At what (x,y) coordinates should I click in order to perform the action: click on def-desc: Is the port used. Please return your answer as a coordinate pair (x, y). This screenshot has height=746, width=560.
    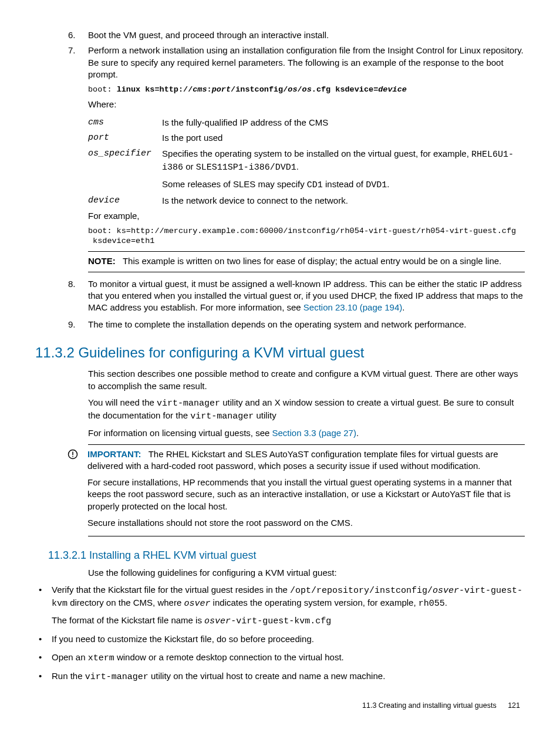
    Looking at the image, I should click on (343, 138).